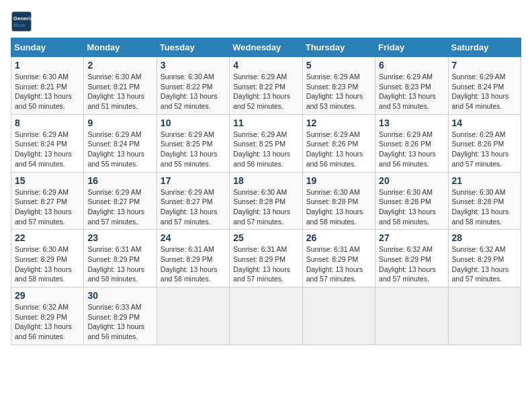 The width and height of the screenshot is (532, 411). I want to click on calendar-cell: 27 Sunrise: 6:32 AM Sunset: 8:29 PM Dayl…, so click(412, 259).